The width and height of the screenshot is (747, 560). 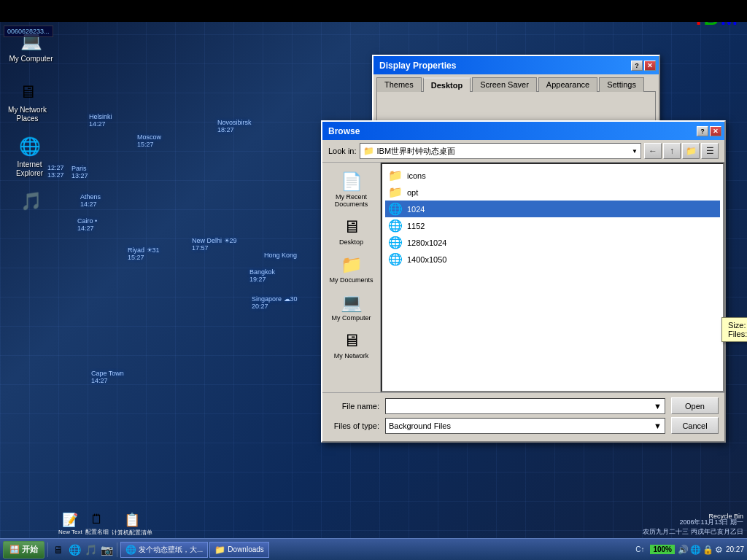 What do you see at coordinates (107, 550) in the screenshot?
I see `ql-icon-4: 📷` at bounding box center [107, 550].